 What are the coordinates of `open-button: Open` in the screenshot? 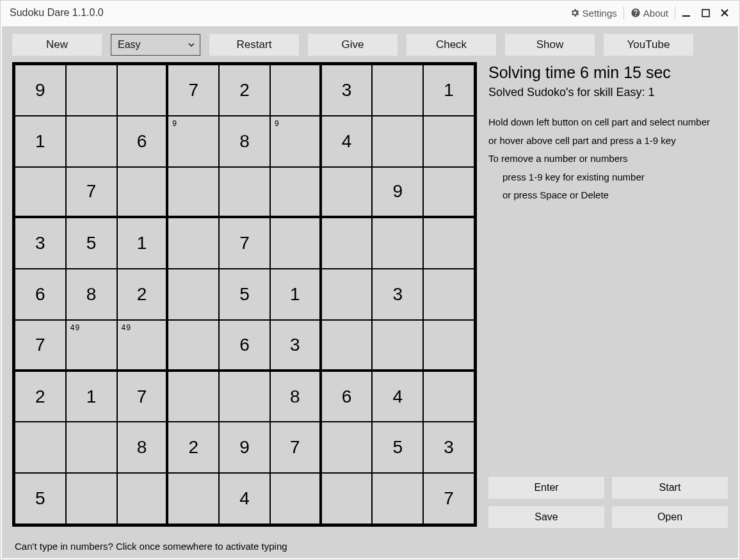 It's located at (670, 517).